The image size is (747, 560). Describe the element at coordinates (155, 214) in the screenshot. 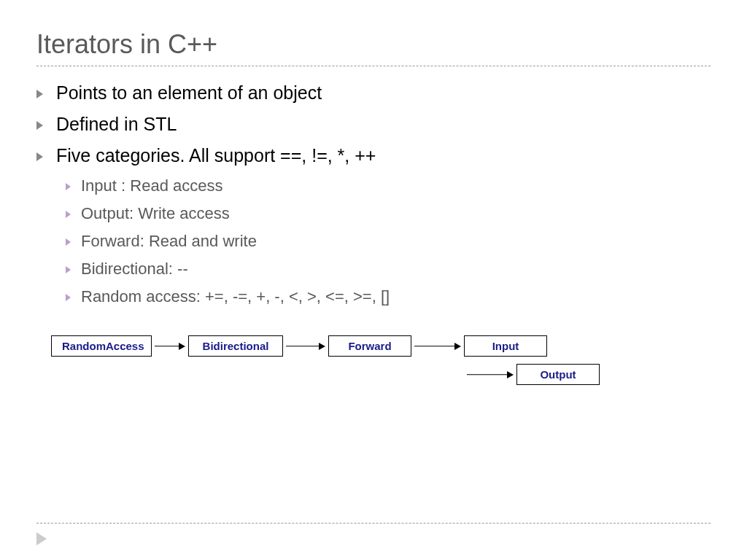

I see `bullet-text: Output: Write access` at that location.